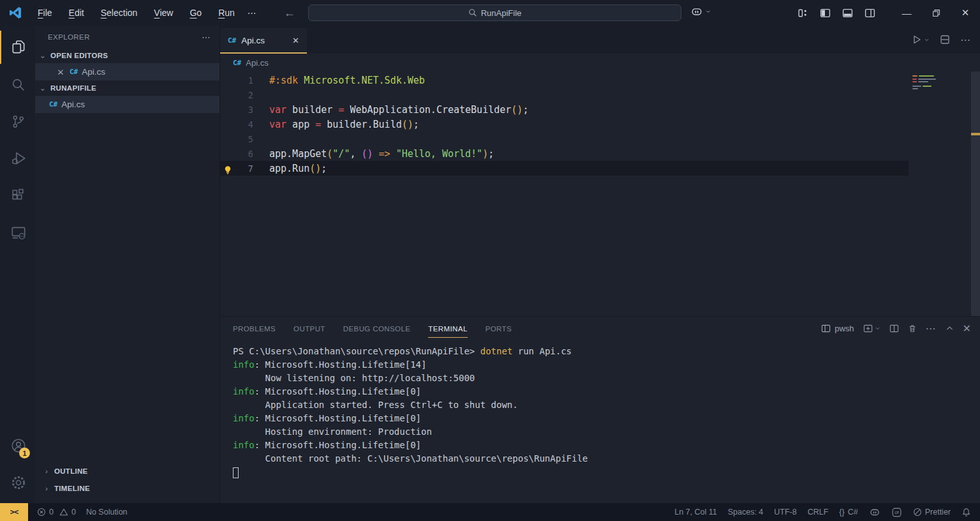  Describe the element at coordinates (967, 328) in the screenshot. I see `close-panel-button: ✕` at that location.